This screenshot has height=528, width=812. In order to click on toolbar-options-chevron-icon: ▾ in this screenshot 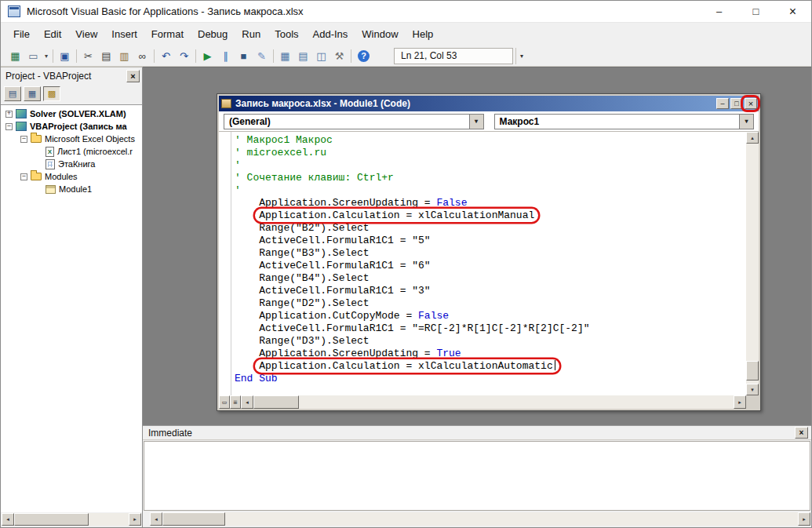, I will do `click(521, 56)`.